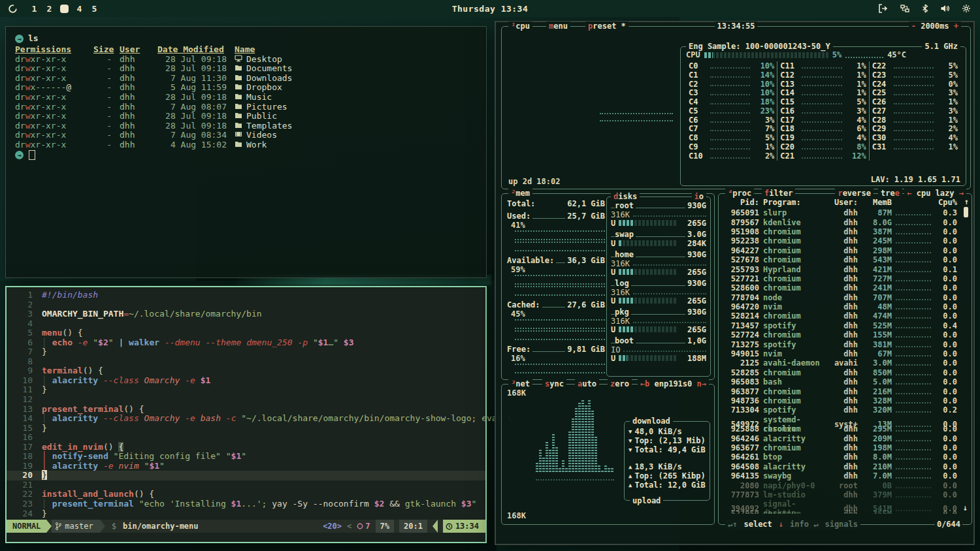 The image size is (980, 551). What do you see at coordinates (841, 524) in the screenshot?
I see `signals-action: signals` at bounding box center [841, 524].